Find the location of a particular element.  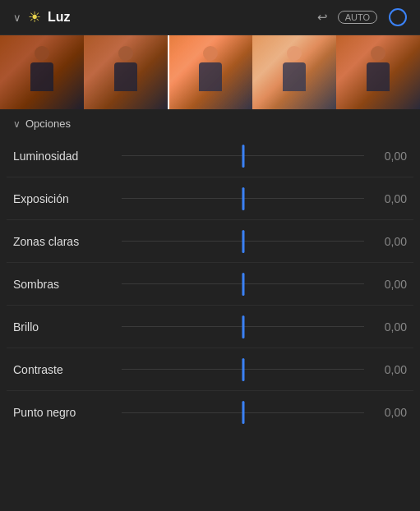

slider-value-brillo: 0,00 is located at coordinates (389, 327).